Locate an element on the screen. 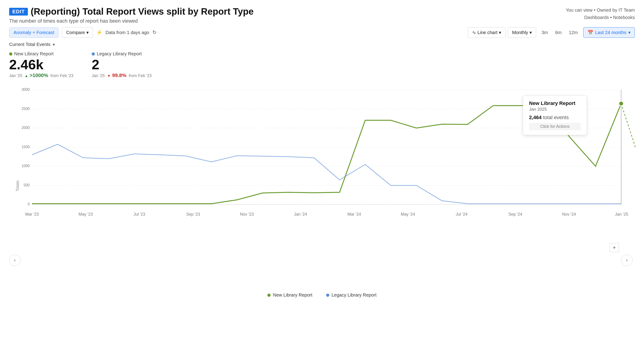 Image resolution: width=644 pixels, height=348 pixels. time-buttons: 3m 6m 12m is located at coordinates (560, 33).